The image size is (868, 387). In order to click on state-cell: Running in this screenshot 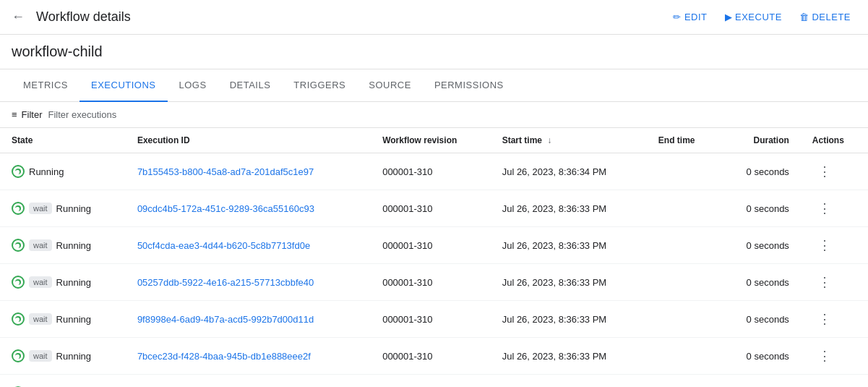, I will do `click(63, 172)`.